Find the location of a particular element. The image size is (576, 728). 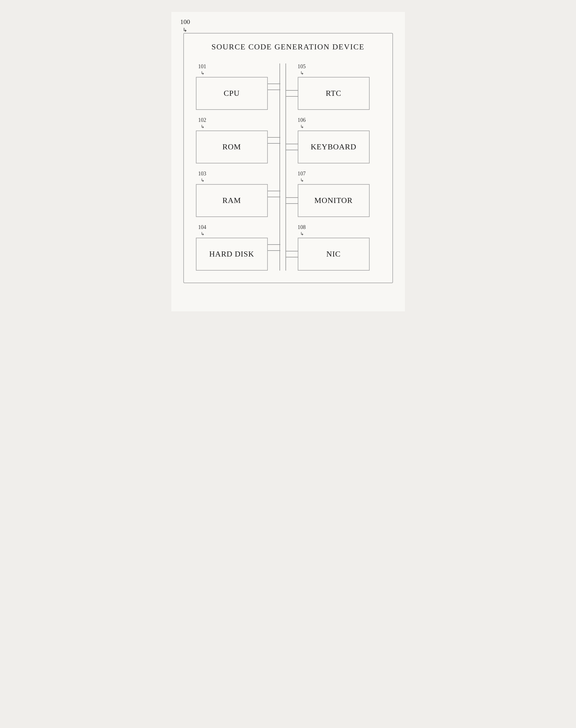

rtc-ref-num: 105 is located at coordinates (302, 66).